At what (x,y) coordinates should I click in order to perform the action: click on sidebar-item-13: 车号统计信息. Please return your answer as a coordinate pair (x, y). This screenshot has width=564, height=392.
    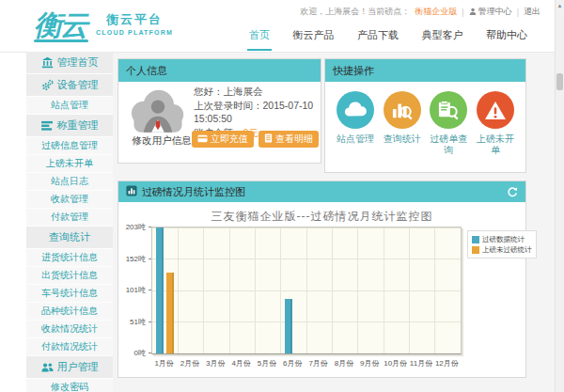
    Looking at the image, I should click on (70, 293).